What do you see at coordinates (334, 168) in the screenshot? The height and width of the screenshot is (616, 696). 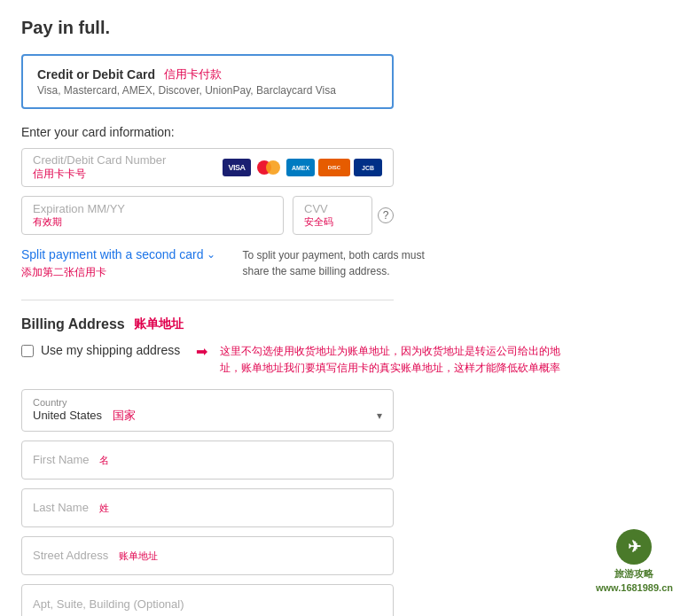 I see `discover-logo: DISC` at bounding box center [334, 168].